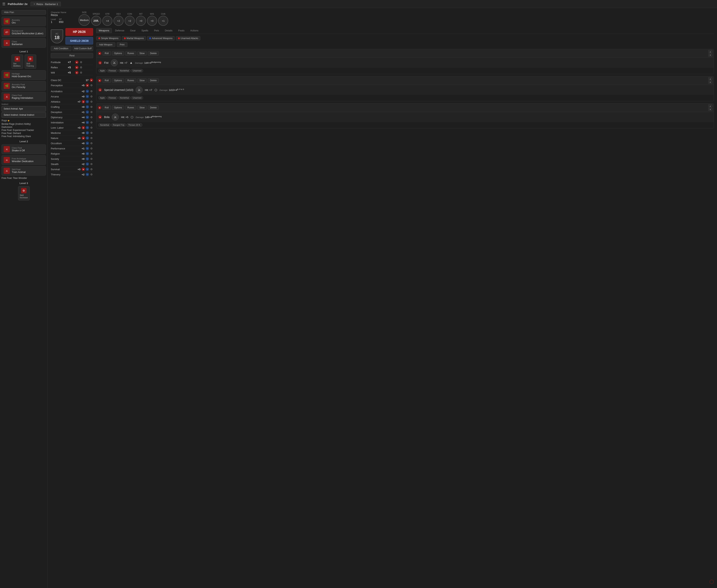 This screenshot has width=717, height=588. What do you see at coordinates (30, 62) in the screenshot?
I see `skill-training-button: ⚙ Skill Training` at bounding box center [30, 62].